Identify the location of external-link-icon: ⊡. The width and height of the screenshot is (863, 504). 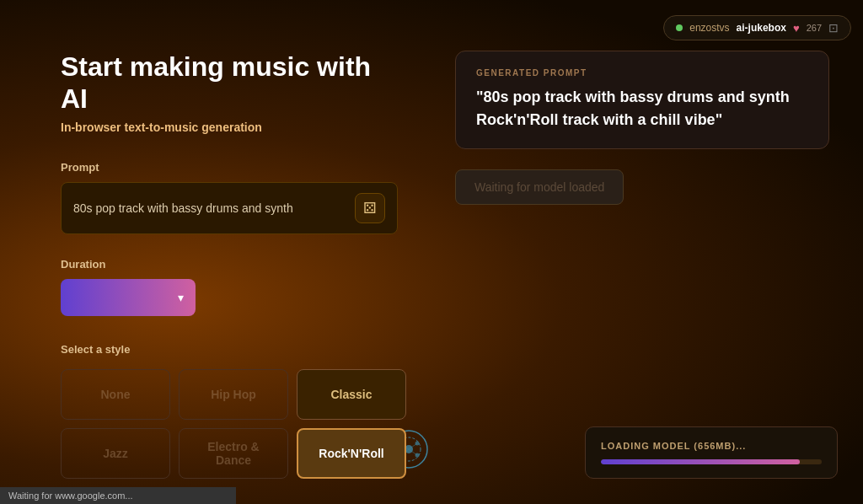
(834, 28).